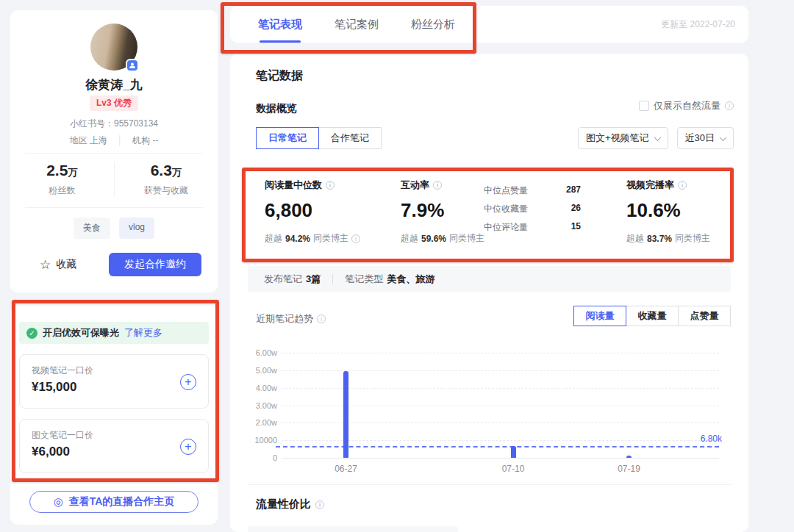 This screenshot has width=794, height=532. Describe the element at coordinates (433, 24) in the screenshot. I see `tab-label: 粉丝分析` at that location.